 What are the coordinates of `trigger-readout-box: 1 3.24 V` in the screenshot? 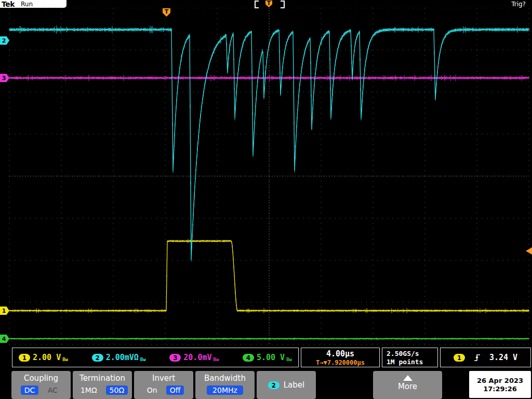 It's located at (485, 357).